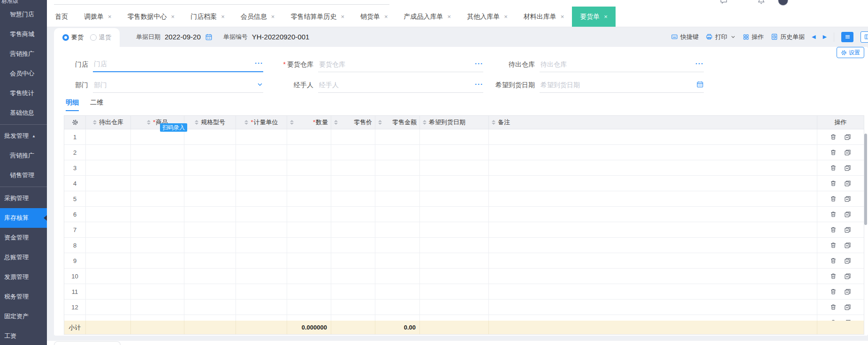 The width and height of the screenshot is (868, 345). I want to click on toolbar-action: 打印, so click(721, 37).